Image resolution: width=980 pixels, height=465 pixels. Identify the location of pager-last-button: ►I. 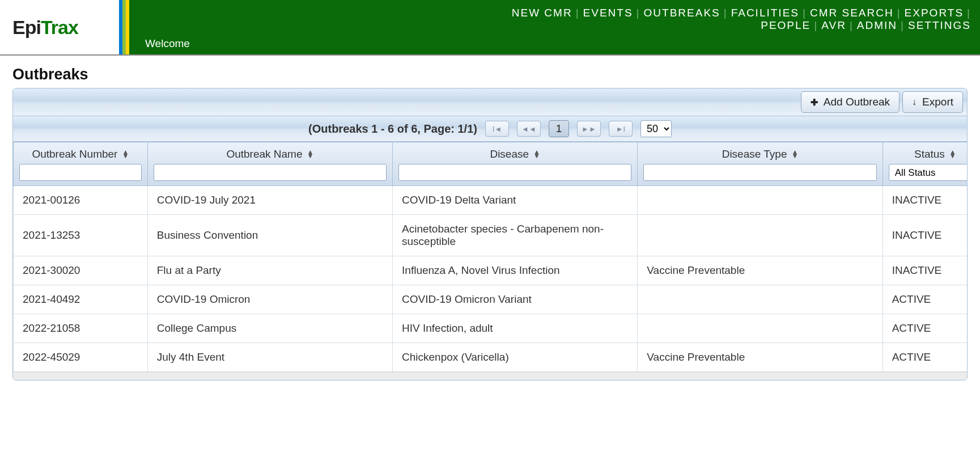
(621, 129).